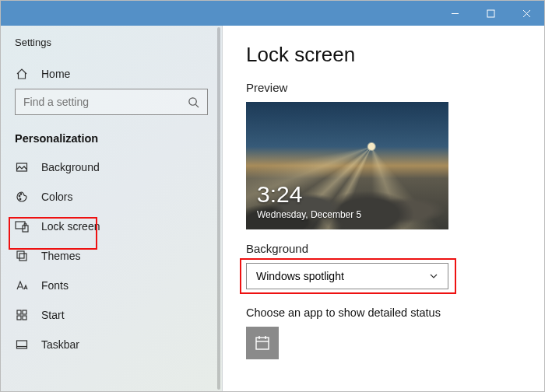 This screenshot has width=545, height=392. What do you see at coordinates (111, 140) in the screenshot?
I see `sidebar-section-title: Personalization` at bounding box center [111, 140].